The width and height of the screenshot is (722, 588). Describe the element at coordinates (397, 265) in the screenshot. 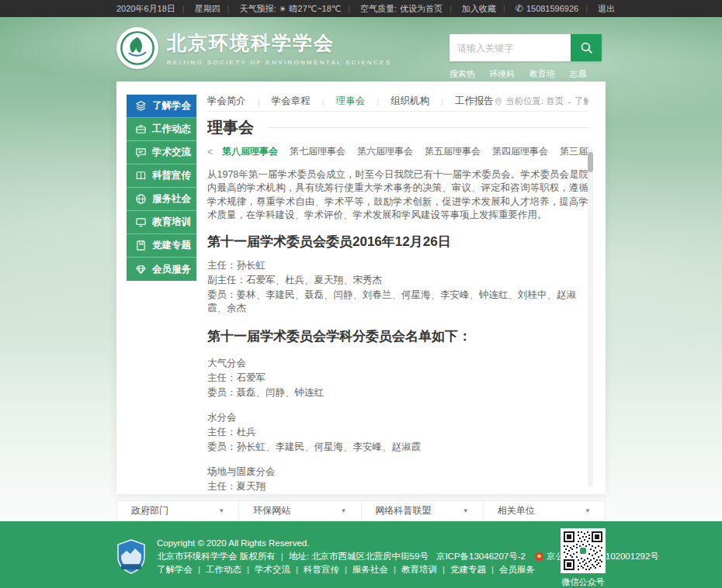

I see `committee-line: 主任：孙长虹` at that location.